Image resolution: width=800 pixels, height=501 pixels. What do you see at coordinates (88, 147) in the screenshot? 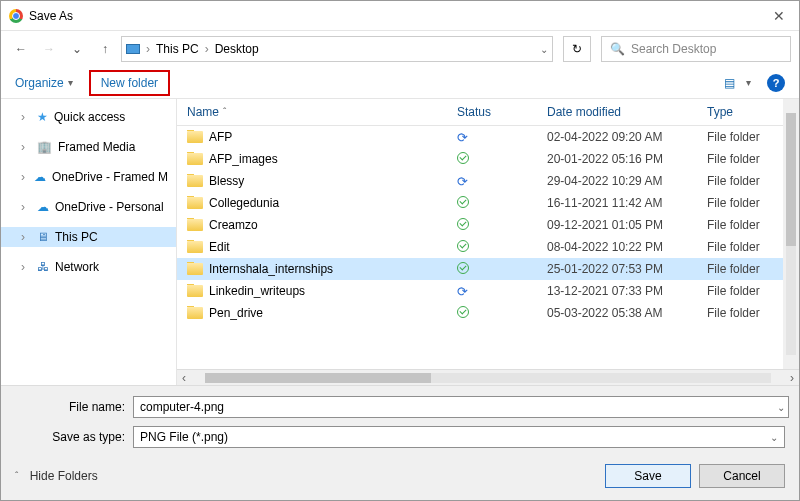
I see `tree-framed-media: ›🏢Framed Media` at bounding box center [88, 147].